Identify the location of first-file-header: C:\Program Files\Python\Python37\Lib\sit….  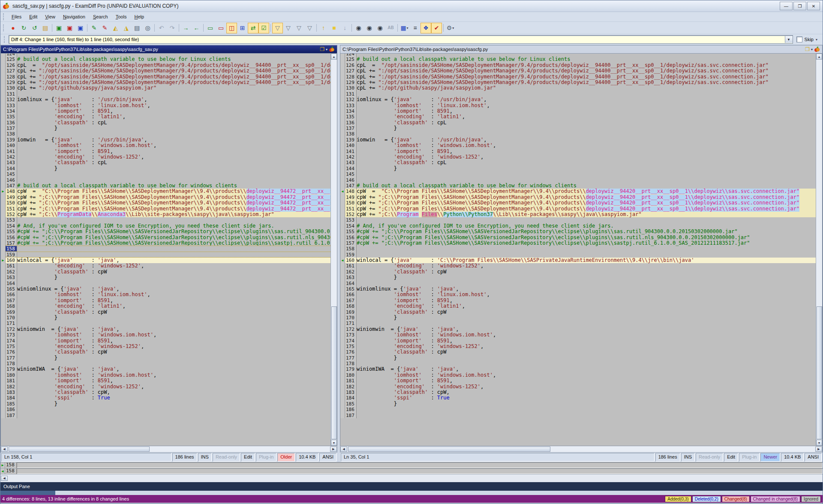
(169, 49).